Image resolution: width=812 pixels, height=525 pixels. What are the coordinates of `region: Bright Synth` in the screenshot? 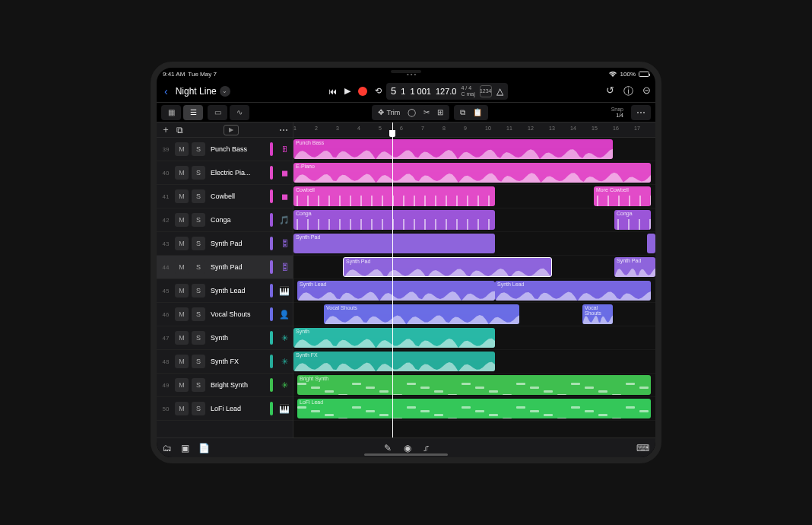 It's located at (474, 385).